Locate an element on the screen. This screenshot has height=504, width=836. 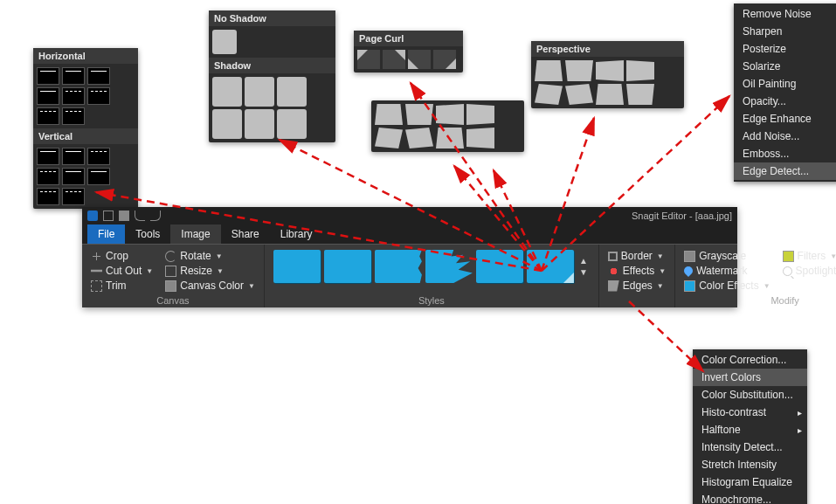
menu-item: Color Substitution... is located at coordinates (750, 395).